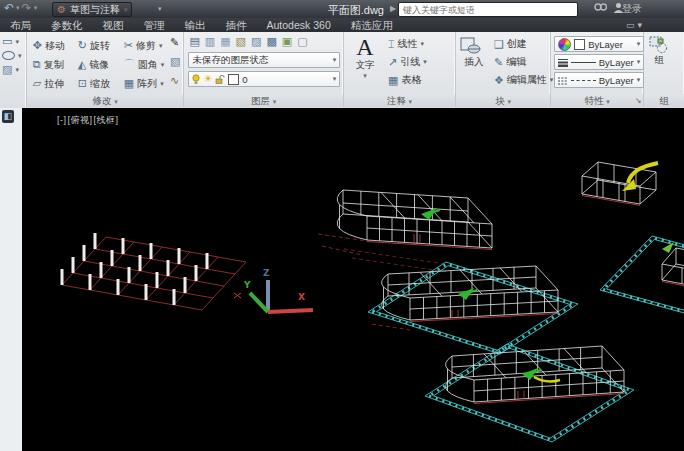 This screenshot has width=684, height=451. I want to click on undo-icon: ↶, so click(9, 8).